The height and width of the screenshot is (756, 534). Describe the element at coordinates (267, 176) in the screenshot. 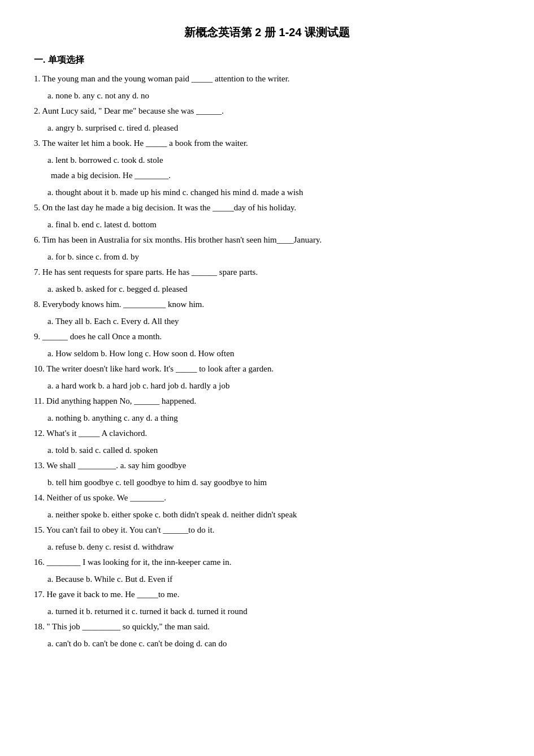

I see `question-4: made a big decision. He ________.` at that location.